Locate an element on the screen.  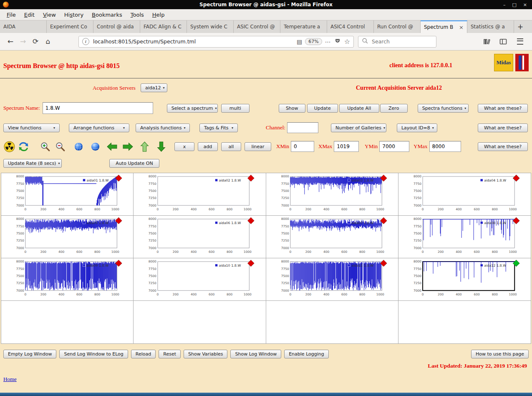
empty-log-window-button: Empty Log Window is located at coordinates (30, 354).